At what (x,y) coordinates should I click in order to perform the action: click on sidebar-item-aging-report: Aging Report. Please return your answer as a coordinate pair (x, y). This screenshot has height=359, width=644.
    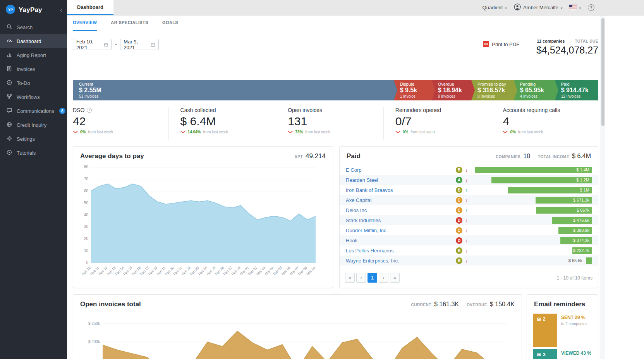
    Looking at the image, I should click on (33, 55).